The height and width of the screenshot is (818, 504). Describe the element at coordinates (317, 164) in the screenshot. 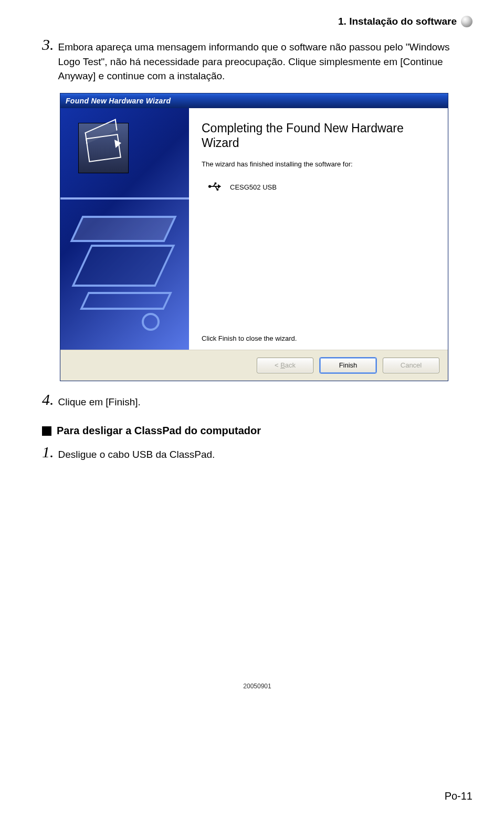

I see `wizard-subtext: The wizard has finished installing the s…` at that location.